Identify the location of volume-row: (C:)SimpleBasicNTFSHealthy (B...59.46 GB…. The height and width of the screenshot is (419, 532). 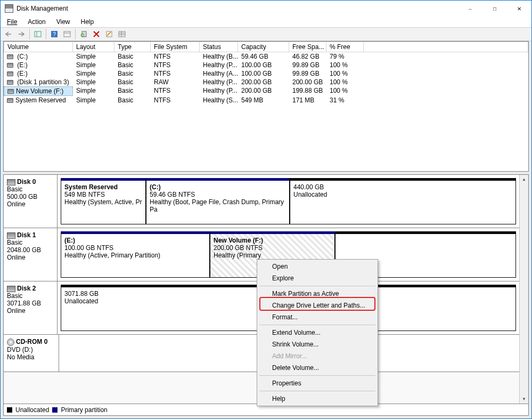
(266, 57).